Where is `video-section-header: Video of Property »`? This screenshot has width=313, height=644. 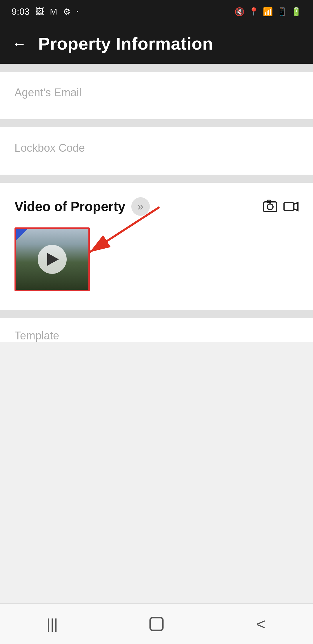
video-section-header: Video of Property » is located at coordinates (156, 207).